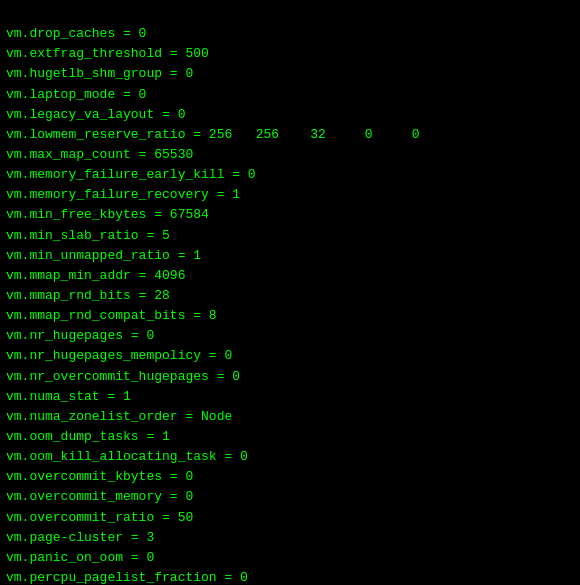  Describe the element at coordinates (290, 135) in the screenshot. I see `terminal-line: vm.lowmem_reserve_ratio = 256 256 32 0 0` at that location.